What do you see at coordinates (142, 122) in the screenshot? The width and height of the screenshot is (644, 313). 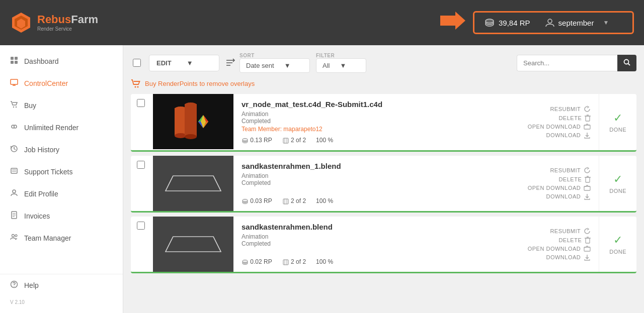 I see `job-row-left` at bounding box center [142, 122].